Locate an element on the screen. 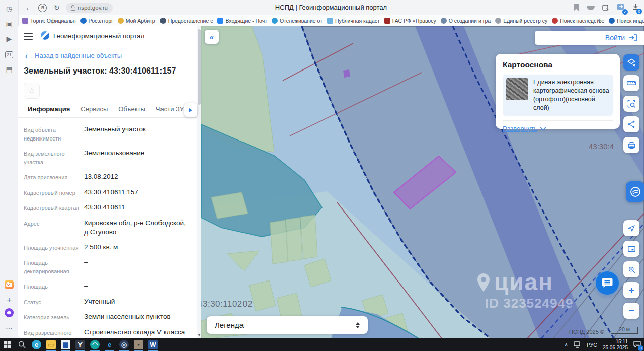 The width and height of the screenshot is (644, 351). measure-button is located at coordinates (631, 83).